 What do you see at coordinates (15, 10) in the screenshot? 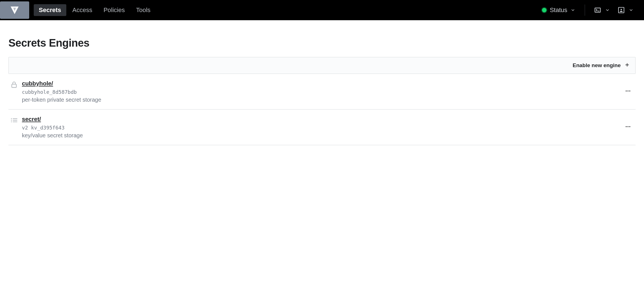
I see `vault-logo-icon` at bounding box center [15, 10].